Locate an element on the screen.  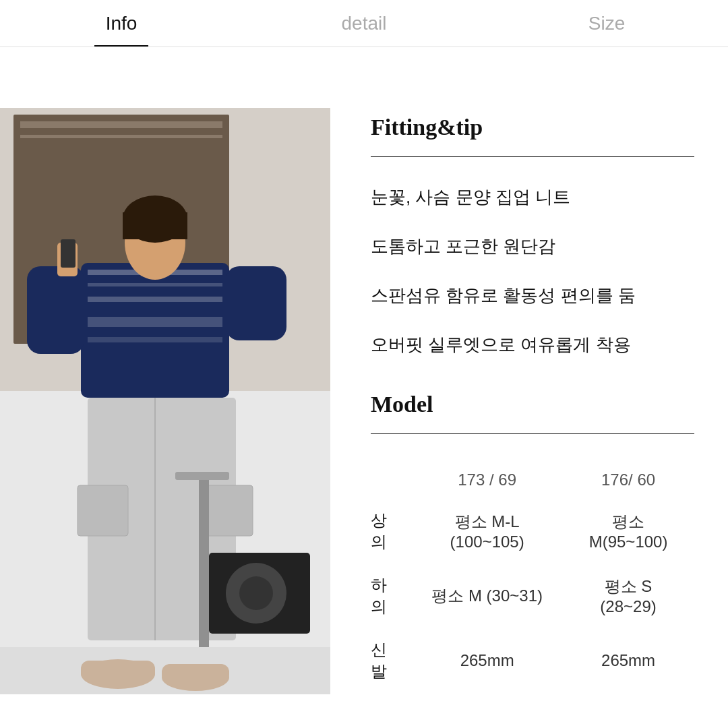
row-label-shoes: 신발 is located at coordinates (391, 661).